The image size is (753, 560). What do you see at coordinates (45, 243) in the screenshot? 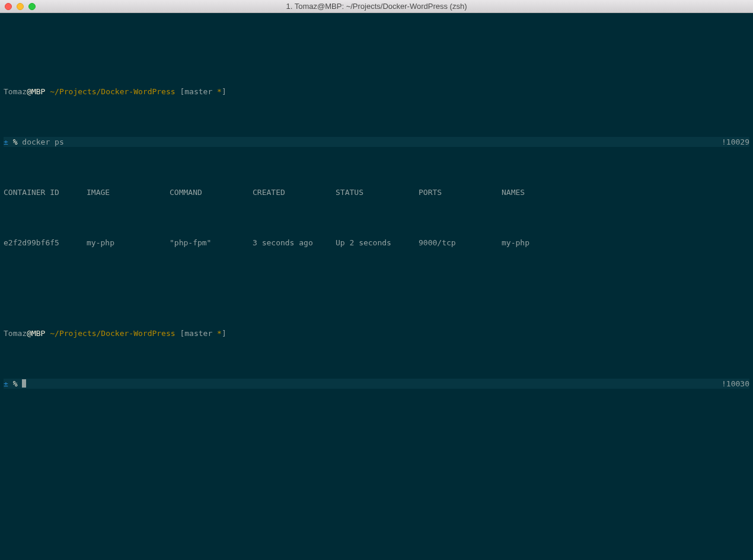
I see `cell-container-id: e2f2d99bf6f5` at bounding box center [45, 243].